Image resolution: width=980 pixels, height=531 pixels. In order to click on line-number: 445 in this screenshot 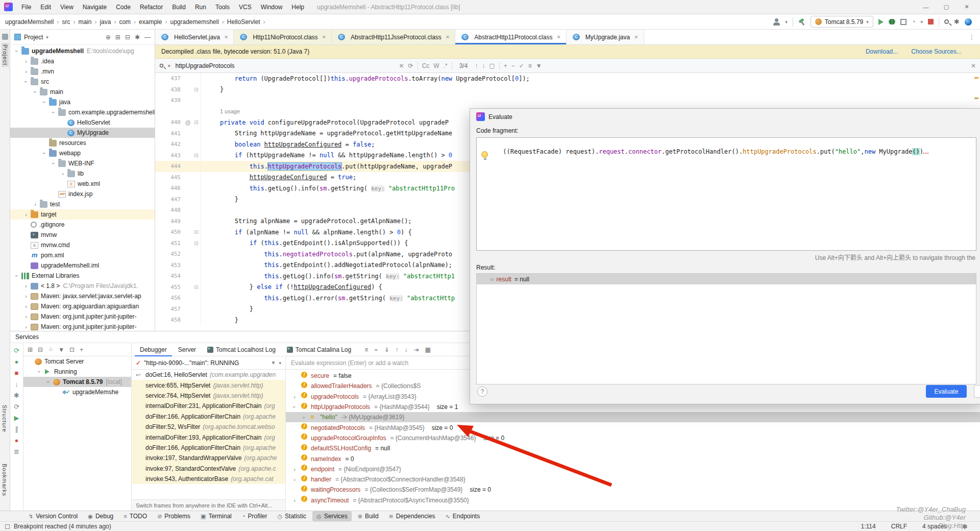, I will do `click(169, 178)`.